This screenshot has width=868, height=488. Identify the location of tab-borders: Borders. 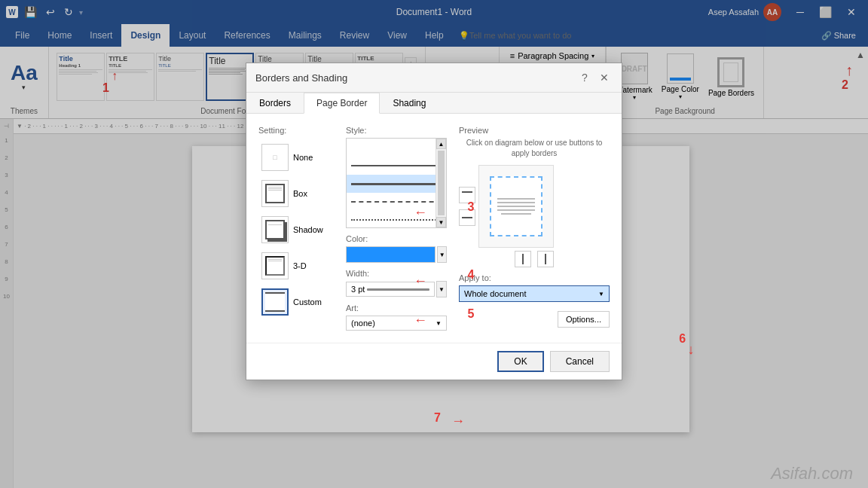
(275, 103).